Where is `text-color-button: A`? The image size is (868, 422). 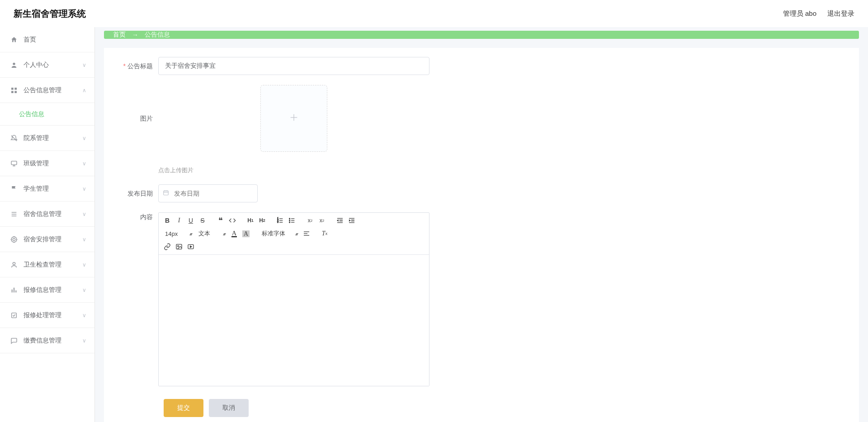
text-color-button: A is located at coordinates (234, 234).